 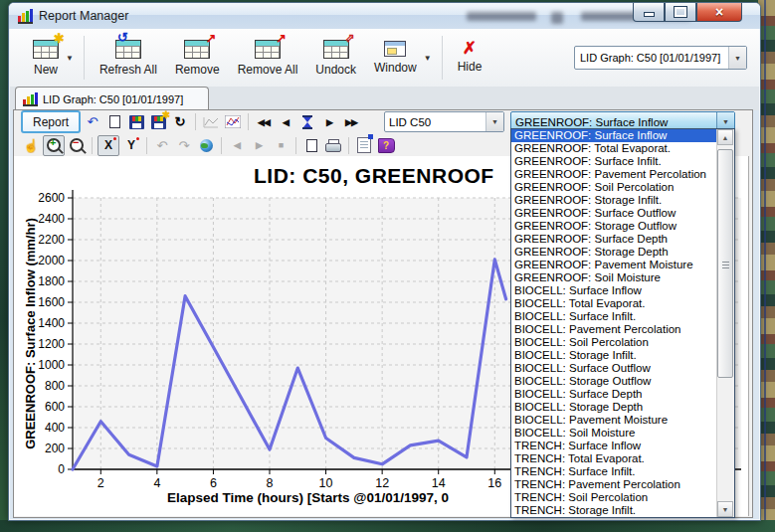 I want to click on stop-icon: ■, so click(x=281, y=145).